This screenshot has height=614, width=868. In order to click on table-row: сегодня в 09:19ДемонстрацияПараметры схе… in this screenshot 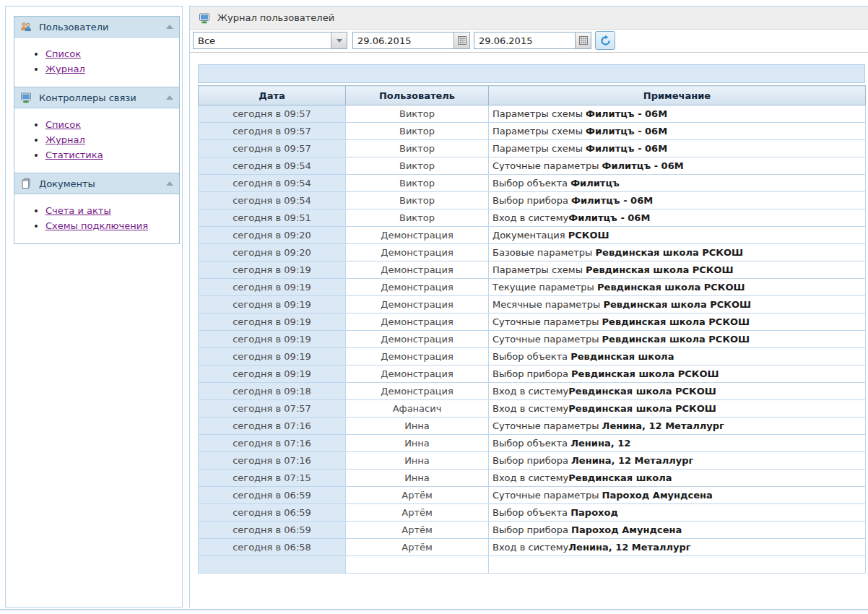, I will do `click(532, 270)`.